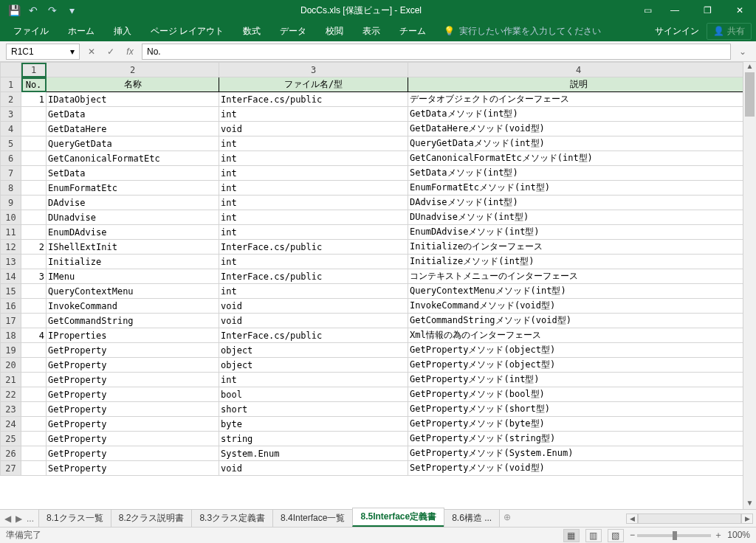  Describe the element at coordinates (707, 10) in the screenshot. I see `maximize-button: ❐` at that location.